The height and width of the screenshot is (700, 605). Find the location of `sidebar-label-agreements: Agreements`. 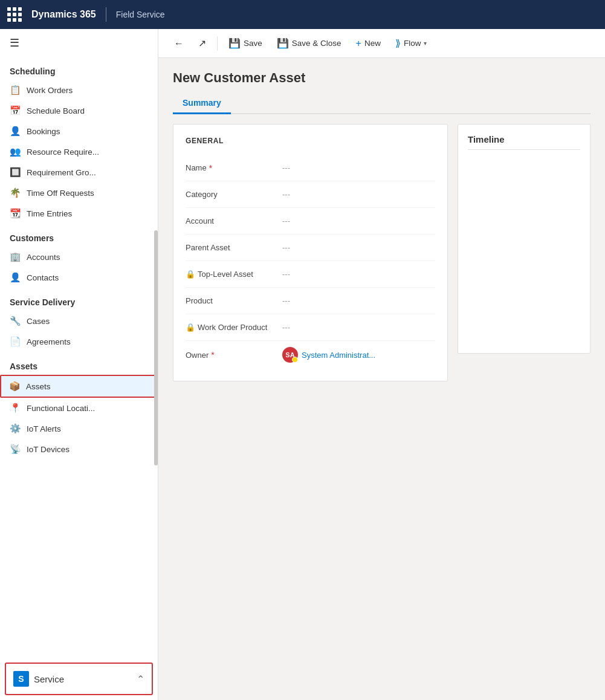

sidebar-label-agreements: Agreements is located at coordinates (48, 342).